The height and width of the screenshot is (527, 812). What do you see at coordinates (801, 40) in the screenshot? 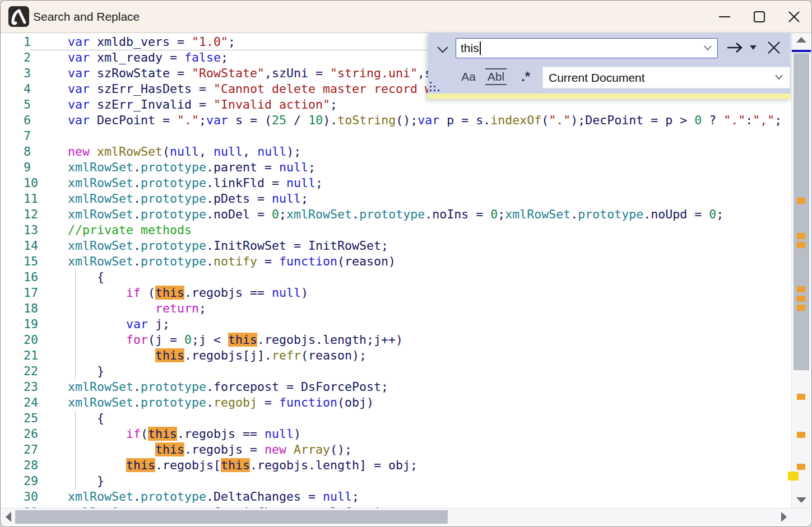
I see `scroll-up-button` at bounding box center [801, 40].